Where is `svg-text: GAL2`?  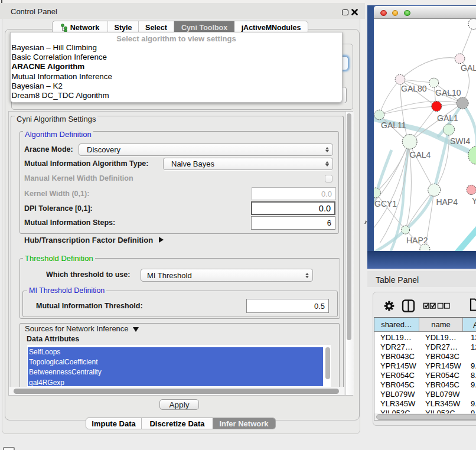
svg-text: GAL2 is located at coordinates (468, 68).